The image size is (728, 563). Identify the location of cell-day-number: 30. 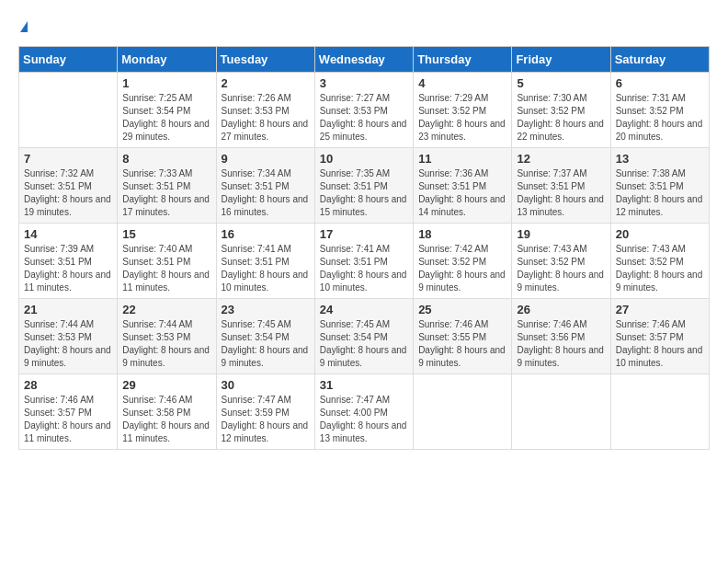
(266, 385).